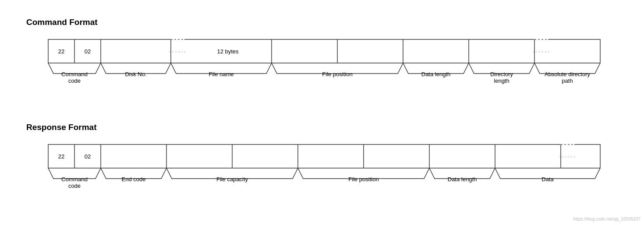 The image size is (644, 225). I want to click on field-label: End code, so click(134, 179).